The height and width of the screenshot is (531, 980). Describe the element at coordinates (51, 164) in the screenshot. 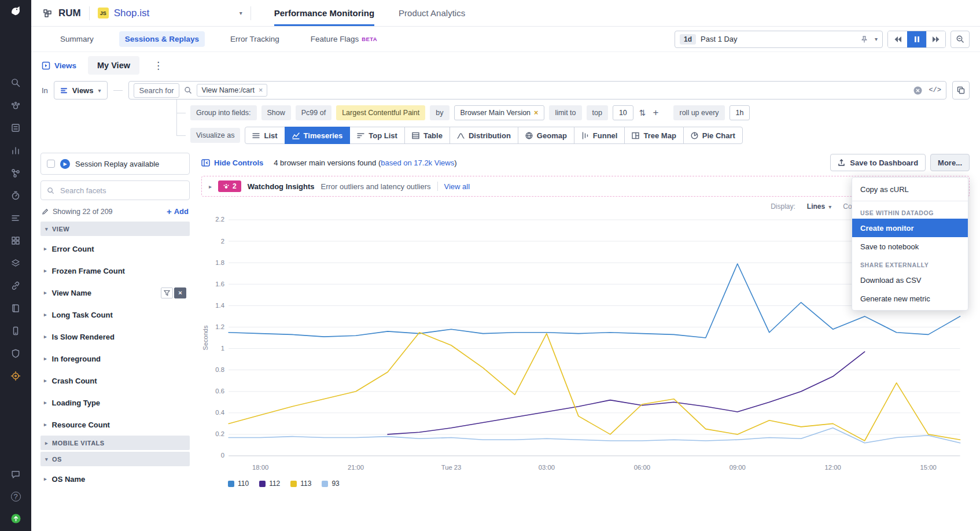

I see `session-replay-checkbox` at that location.